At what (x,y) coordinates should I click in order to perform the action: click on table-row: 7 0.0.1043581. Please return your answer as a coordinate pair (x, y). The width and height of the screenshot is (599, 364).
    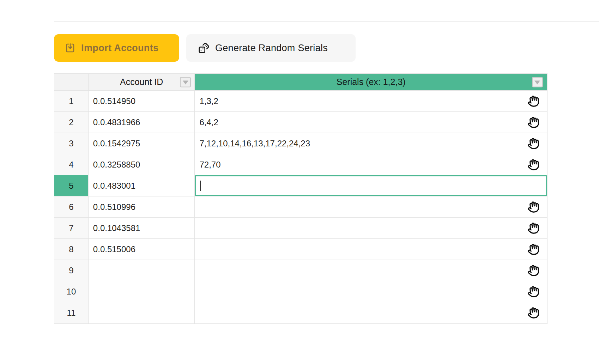
    Looking at the image, I should click on (301, 228).